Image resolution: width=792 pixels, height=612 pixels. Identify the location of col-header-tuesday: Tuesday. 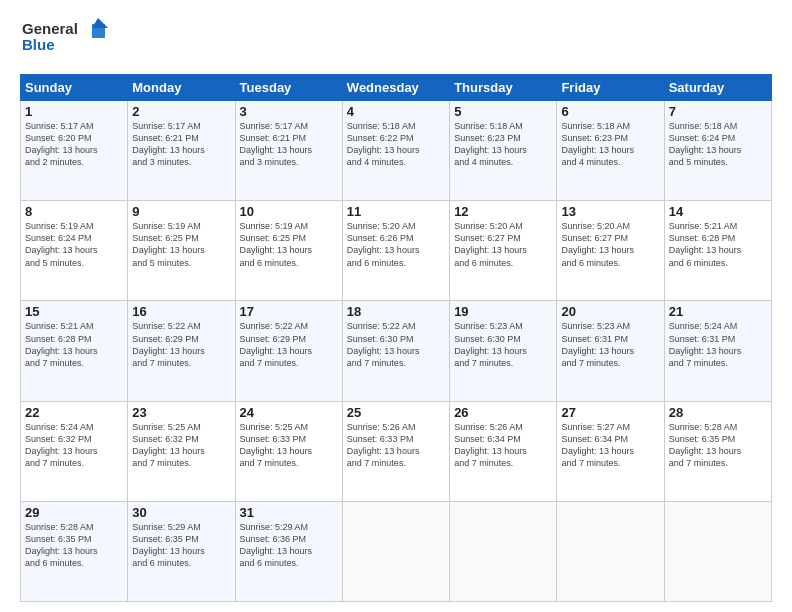
(288, 88).